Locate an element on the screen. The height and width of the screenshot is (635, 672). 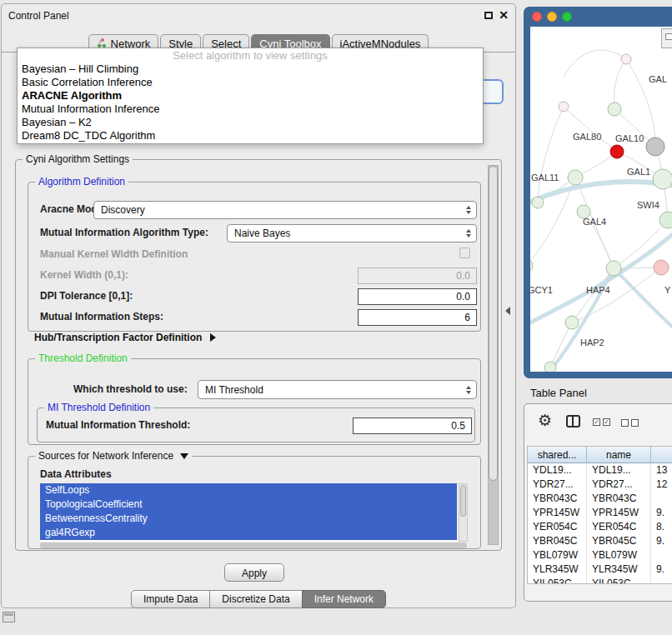
table-row: YBR043CYBR043C is located at coordinates (600, 498).